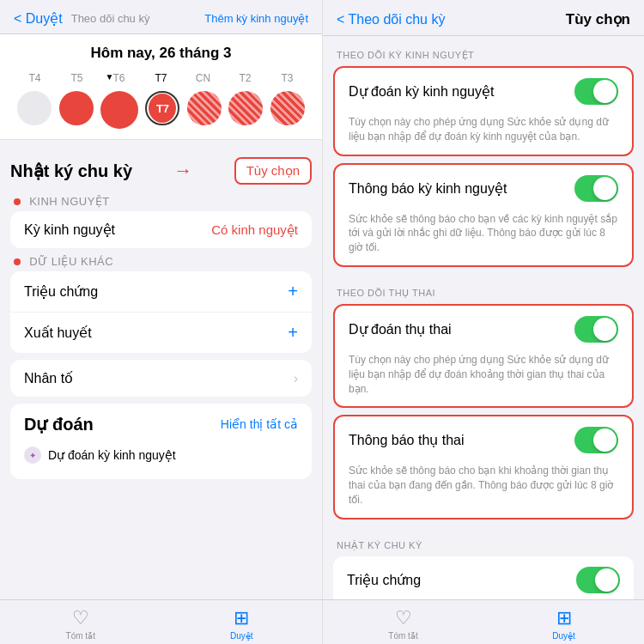 The width and height of the screenshot is (644, 644). What do you see at coordinates (242, 635) in the screenshot?
I see `duyet-label: Duyệt` at bounding box center [242, 635].